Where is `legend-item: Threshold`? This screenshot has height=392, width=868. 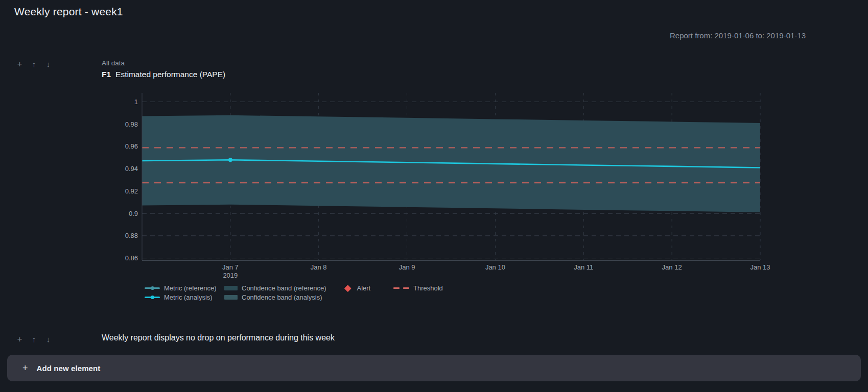 legend-item: Threshold is located at coordinates (418, 288).